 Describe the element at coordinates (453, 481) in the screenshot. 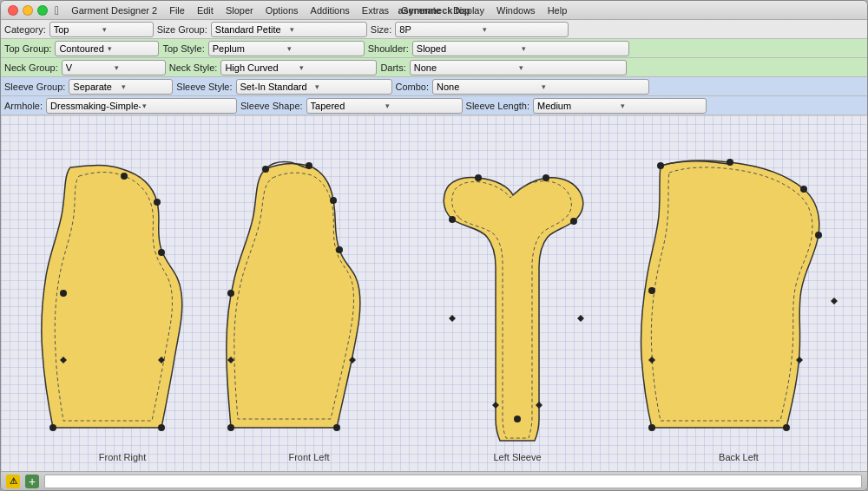

I see `status-input` at that location.